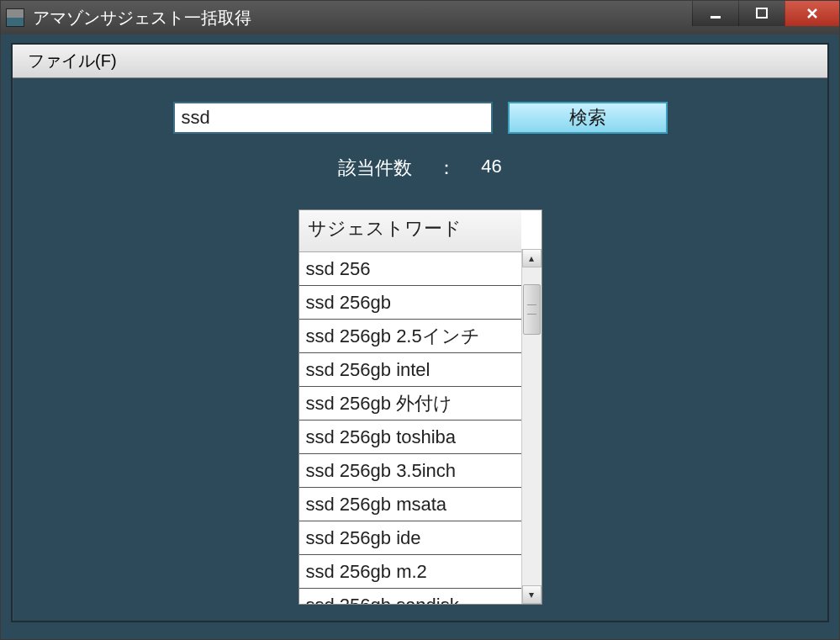 The image size is (840, 640). I want to click on grid-header: サジェストワード, so click(410, 231).